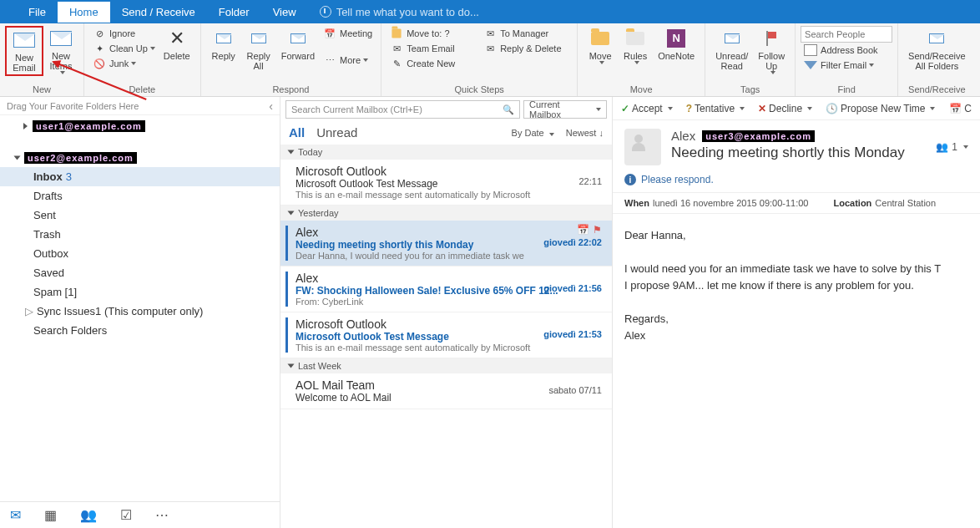 The image size is (980, 528). What do you see at coordinates (48, 177) in the screenshot?
I see `inbox-label: Inbox` at bounding box center [48, 177].